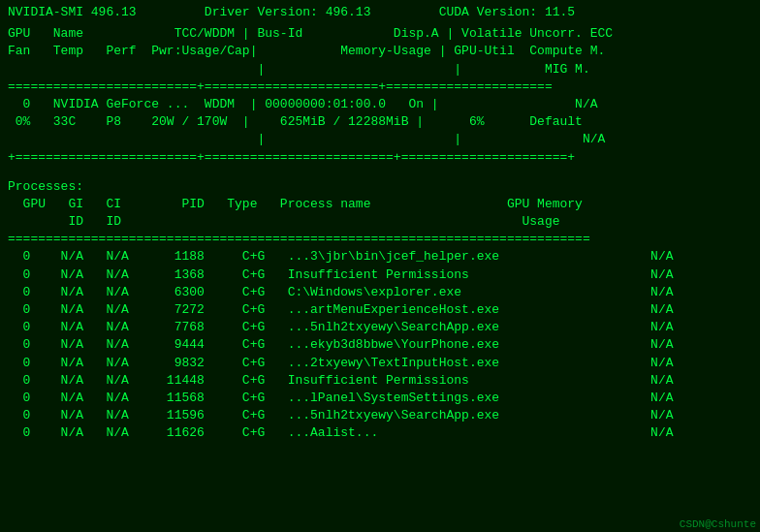 The image size is (760, 532). Describe the element at coordinates (380, 222) in the screenshot. I see `proc-col-header2: ID ID Usage` at that location.